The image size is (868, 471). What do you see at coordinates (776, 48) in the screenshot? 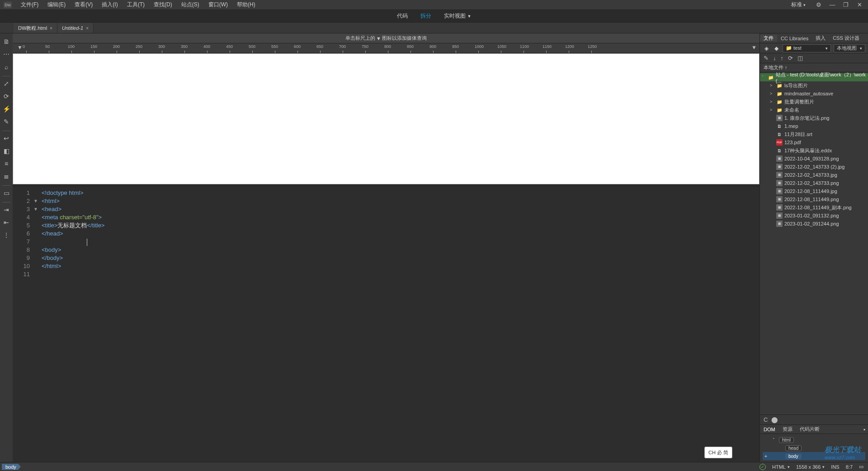
I see `diamond-icon: ◆` at bounding box center [776, 48].